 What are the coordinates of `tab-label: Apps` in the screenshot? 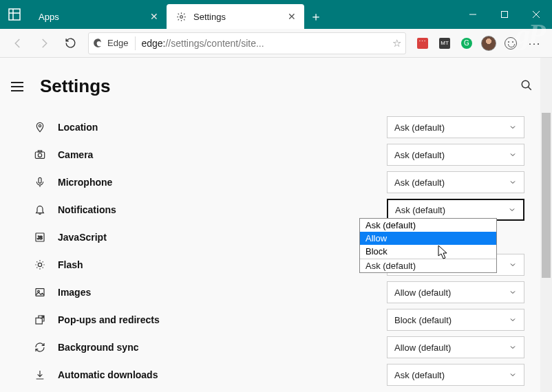 It's located at (91, 17).